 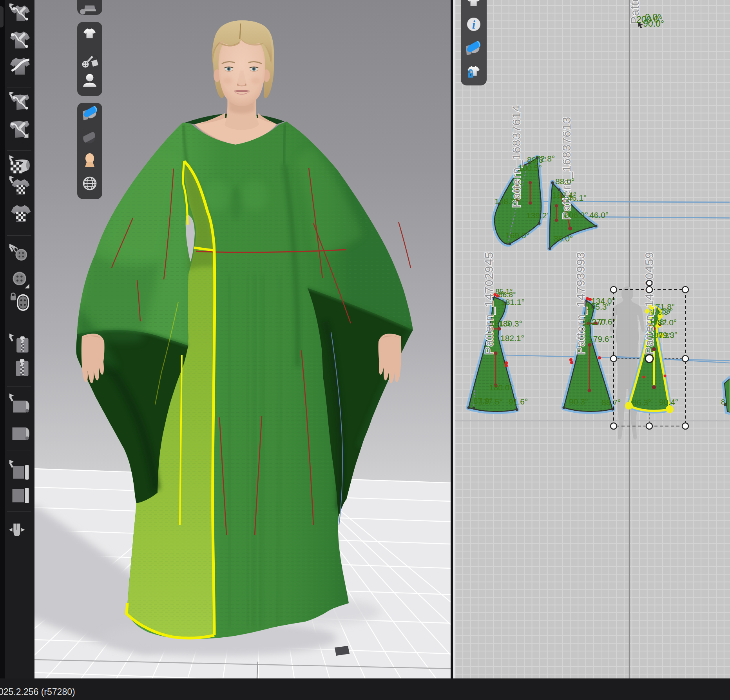 I want to click on svg-text: 139.2°, so click(x=538, y=216).